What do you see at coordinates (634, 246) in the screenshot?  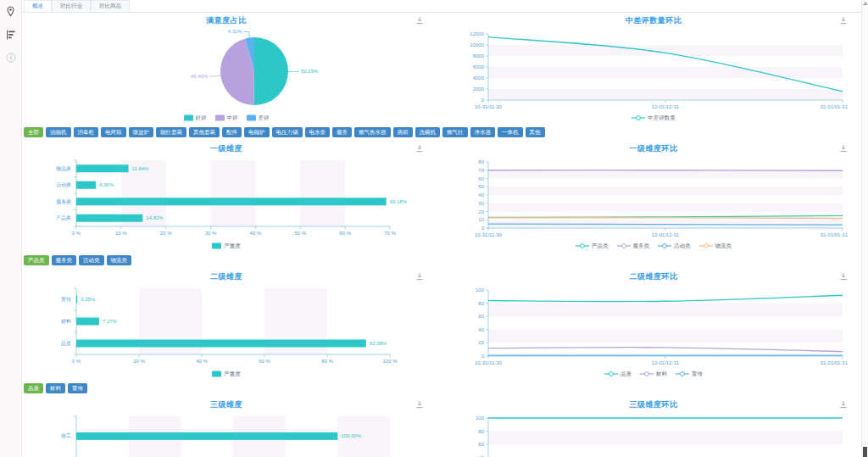 I see `legend-item: 服务类` at bounding box center [634, 246].